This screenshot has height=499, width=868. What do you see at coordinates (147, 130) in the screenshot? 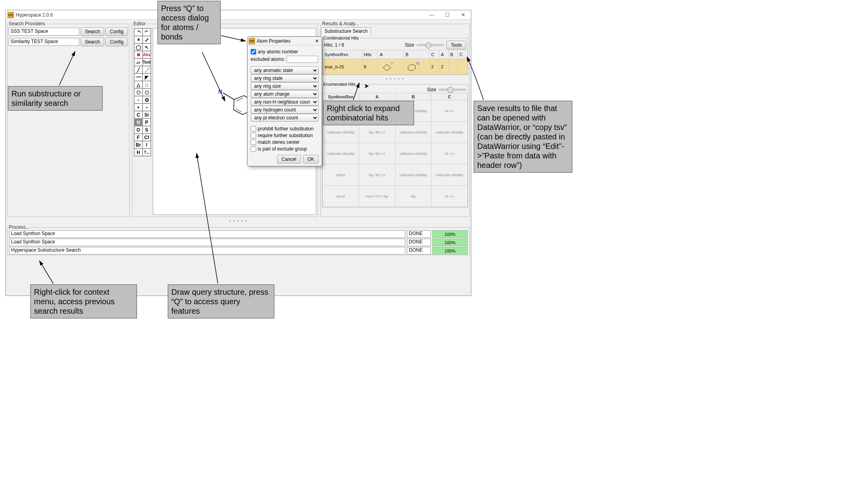
I see `element-s: S` at bounding box center [147, 130].